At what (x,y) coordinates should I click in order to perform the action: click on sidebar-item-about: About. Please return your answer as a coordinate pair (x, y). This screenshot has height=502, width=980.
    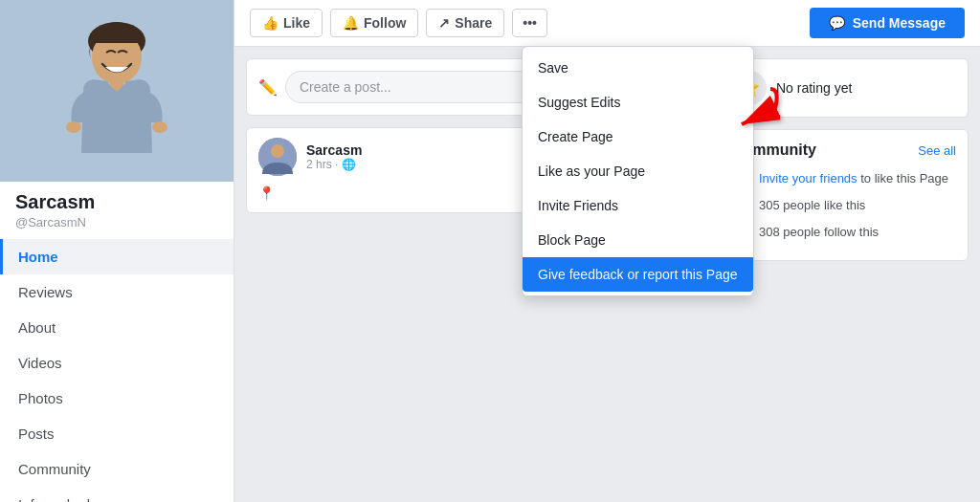
    Looking at the image, I should click on (117, 327).